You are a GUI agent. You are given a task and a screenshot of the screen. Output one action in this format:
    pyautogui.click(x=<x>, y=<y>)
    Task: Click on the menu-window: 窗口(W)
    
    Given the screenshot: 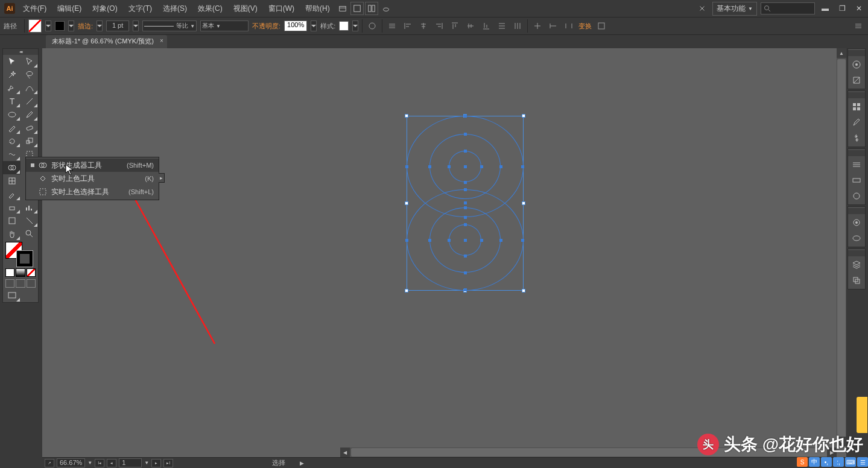 What is the action you would take?
    pyautogui.click(x=281, y=8)
    